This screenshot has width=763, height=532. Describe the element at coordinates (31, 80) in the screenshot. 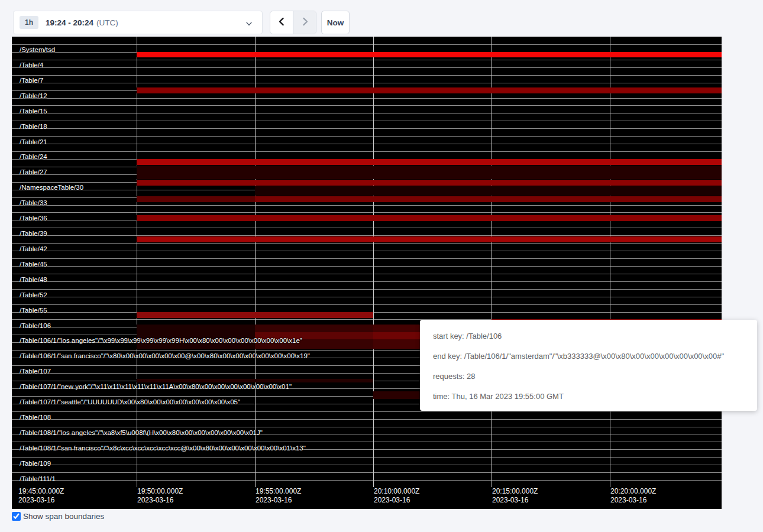

I see `row-label: /Table/7` at that location.